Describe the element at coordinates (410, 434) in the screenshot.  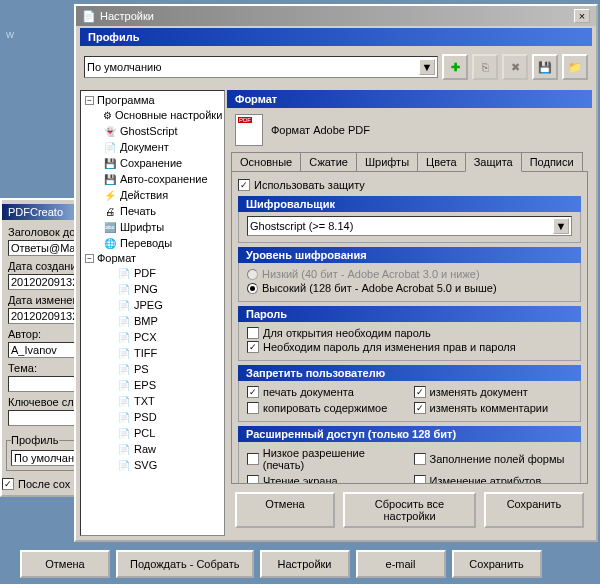
I see `ext-title: Расширенный доступ (только 128 бит)` at that location.